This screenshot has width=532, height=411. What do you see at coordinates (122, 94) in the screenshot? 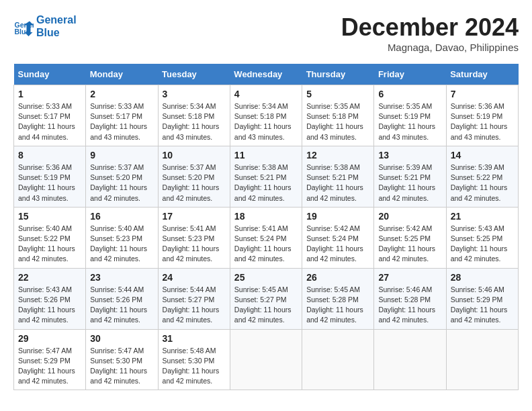
I see `day-number: 2` at bounding box center [122, 94].